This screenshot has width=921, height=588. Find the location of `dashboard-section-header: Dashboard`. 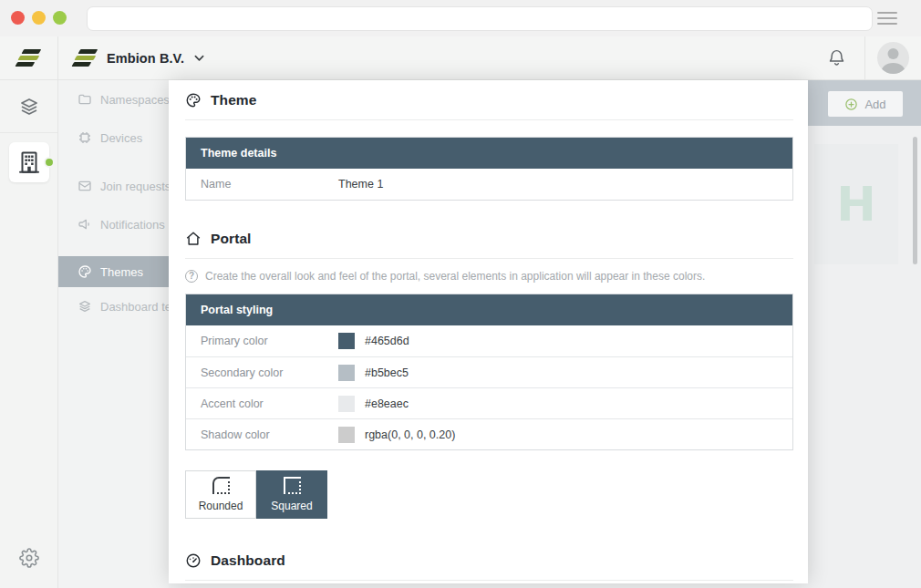

dashboard-section-header: Dashboard is located at coordinates (489, 561).